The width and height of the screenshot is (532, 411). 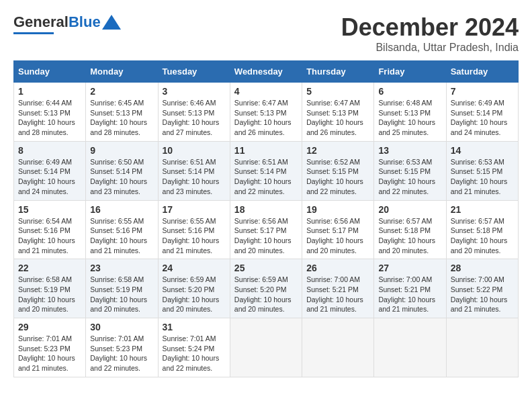 What do you see at coordinates (430, 48) in the screenshot?
I see `location-title: Bilsanda, Uttar Pradesh, India` at bounding box center [430, 48].